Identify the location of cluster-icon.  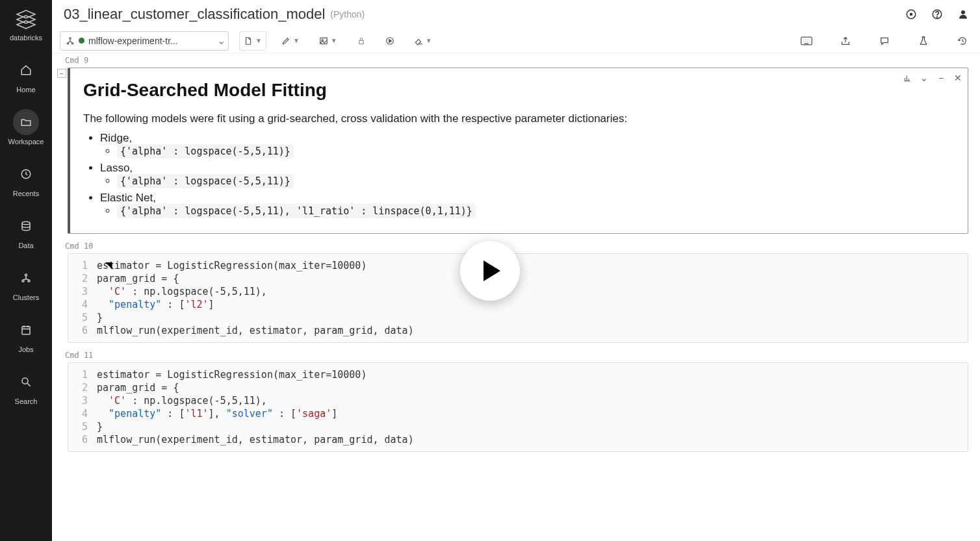
(26, 278).